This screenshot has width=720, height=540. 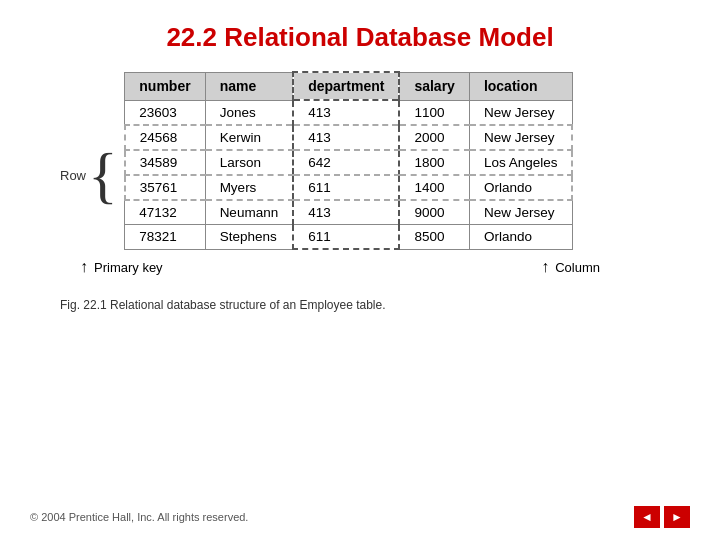 What do you see at coordinates (223, 305) in the screenshot?
I see `figure-caption: Fig. 22.1 Relational database structure …` at bounding box center [223, 305].